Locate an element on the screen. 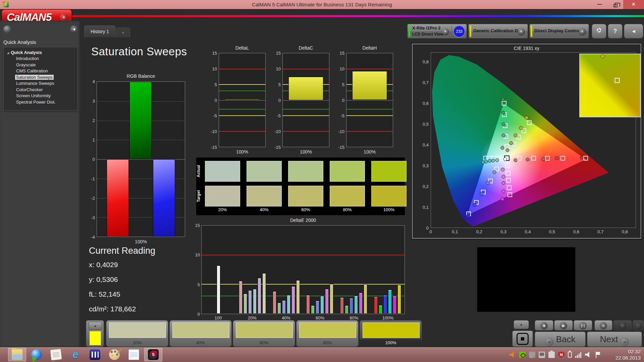  sidebar-item-label: Introduction is located at coordinates (28, 58).